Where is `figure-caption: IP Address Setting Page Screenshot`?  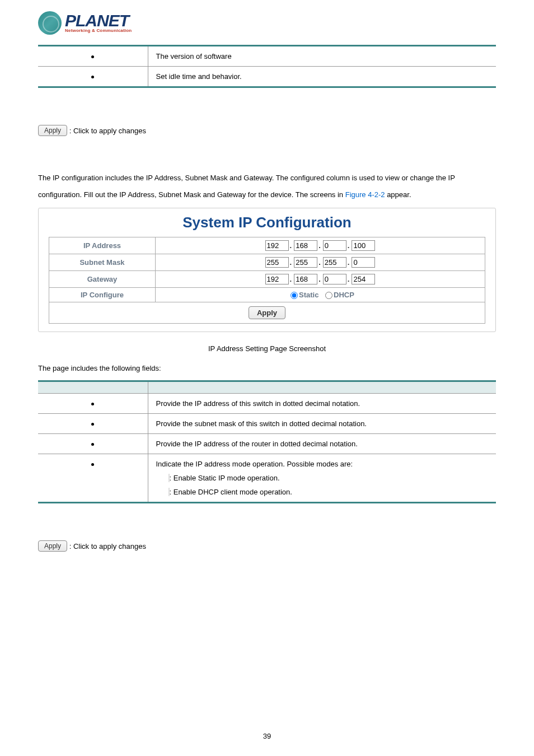
figure-caption: IP Address Setting Page Screenshot is located at coordinates (267, 348).